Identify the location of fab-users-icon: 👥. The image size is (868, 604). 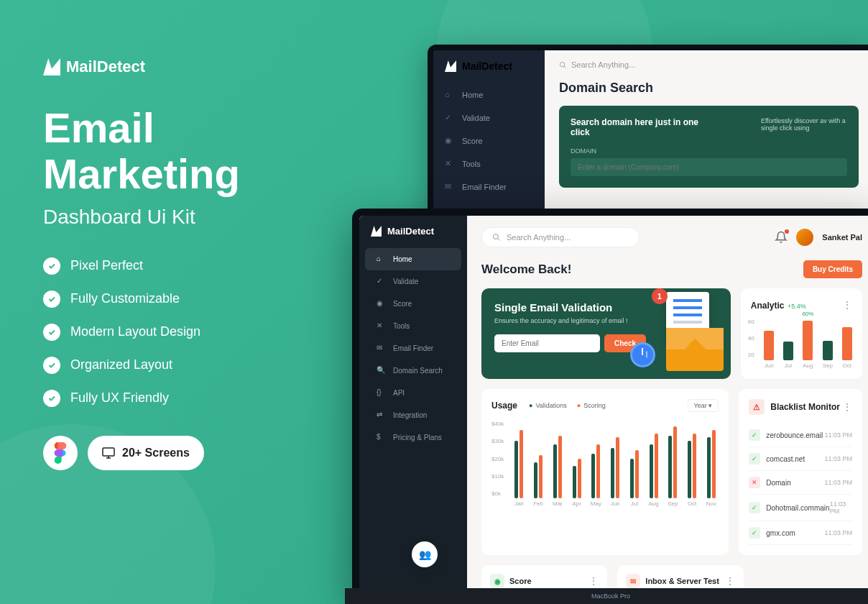
(425, 554).